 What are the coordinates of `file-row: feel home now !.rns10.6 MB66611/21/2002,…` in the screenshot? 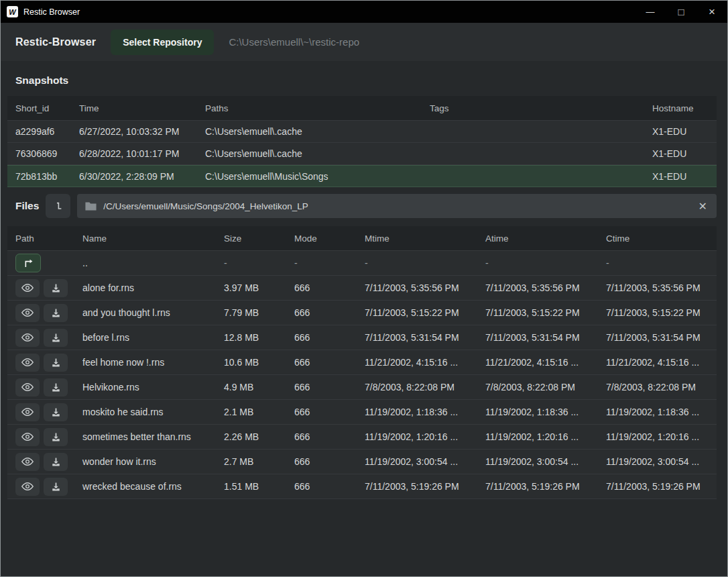 It's located at (362, 362).